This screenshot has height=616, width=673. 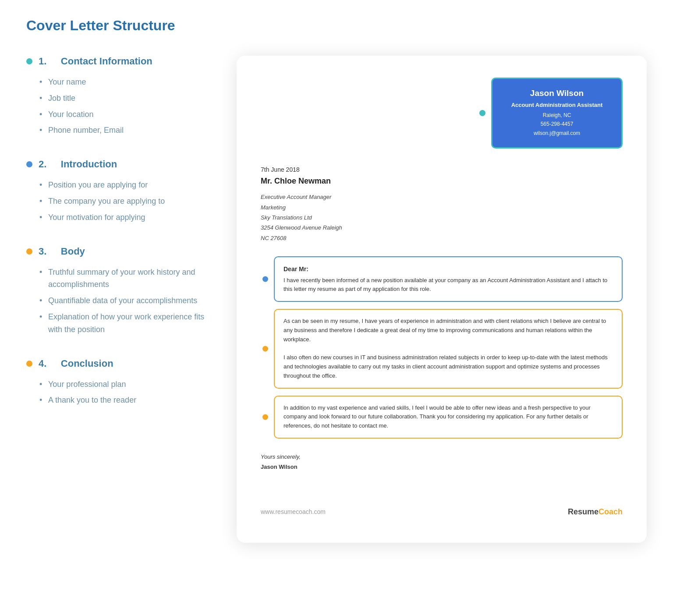 I want to click on section-body-number: 3., so click(x=43, y=251).